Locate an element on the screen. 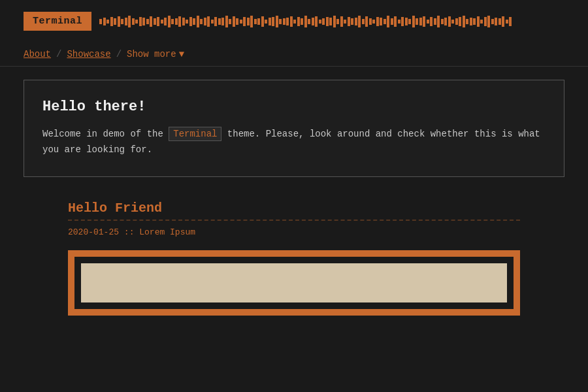  wave-bars: // This won't execute in the way intende… is located at coordinates (332, 22).